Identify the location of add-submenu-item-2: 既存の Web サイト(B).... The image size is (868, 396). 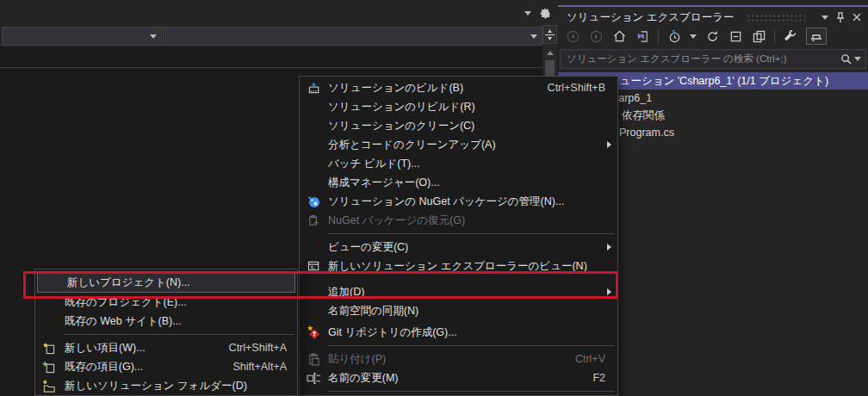
(166, 321).